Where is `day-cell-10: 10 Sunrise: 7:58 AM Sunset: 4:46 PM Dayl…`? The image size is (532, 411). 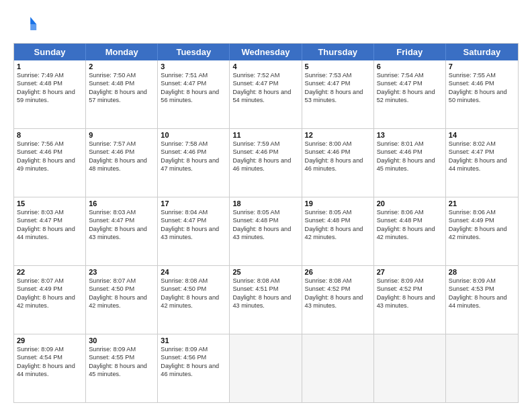 day-cell-10: 10 Sunrise: 7:58 AM Sunset: 4:46 PM Dayl… is located at coordinates (193, 163).